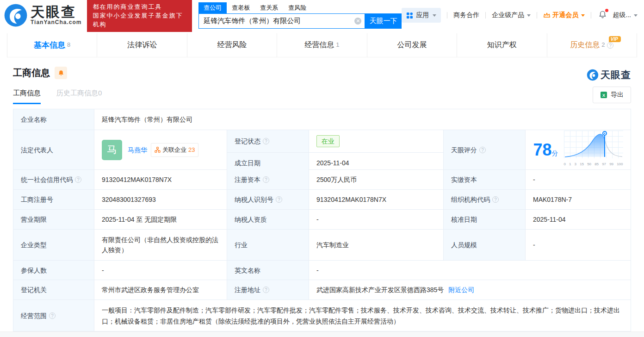 The width and height of the screenshot is (644, 337). I want to click on tianyancha-watermark: 天眼查, so click(609, 75).